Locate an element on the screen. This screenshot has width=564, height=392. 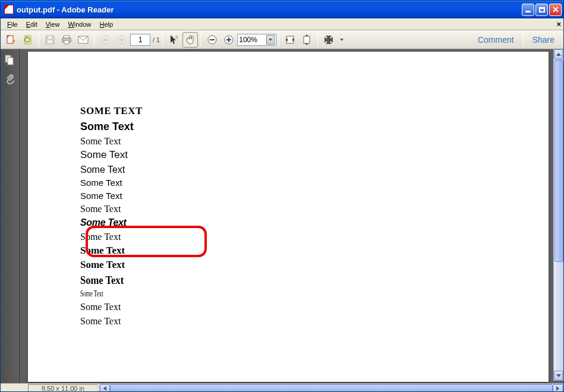
horizontal-scrollbar is located at coordinates (332, 388).